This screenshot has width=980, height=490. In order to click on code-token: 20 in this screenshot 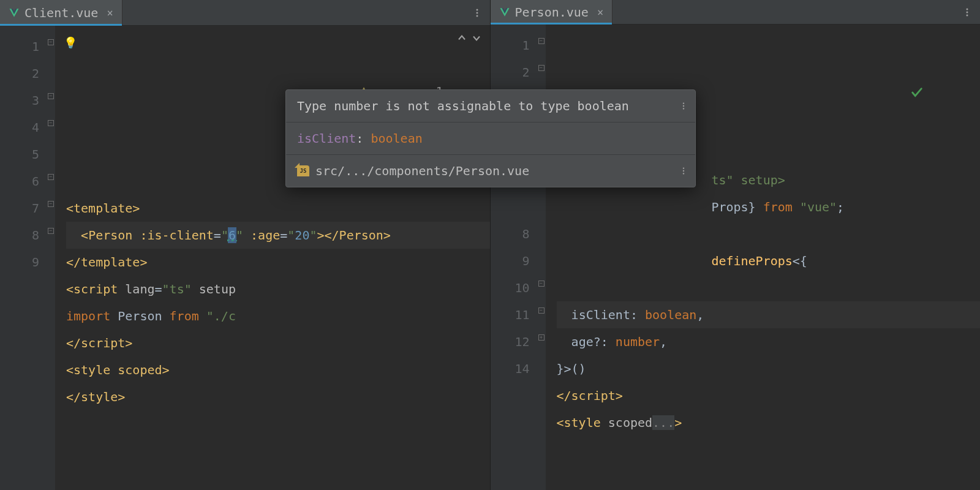, I will do `click(302, 235)`.